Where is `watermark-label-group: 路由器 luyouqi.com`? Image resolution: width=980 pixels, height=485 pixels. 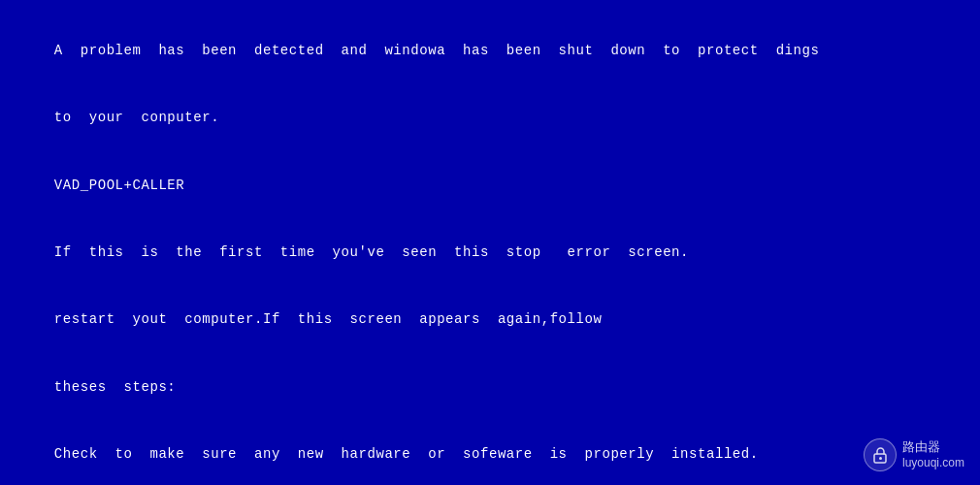 watermark-label-group: 路由器 luyouqi.com is located at coordinates (933, 455).